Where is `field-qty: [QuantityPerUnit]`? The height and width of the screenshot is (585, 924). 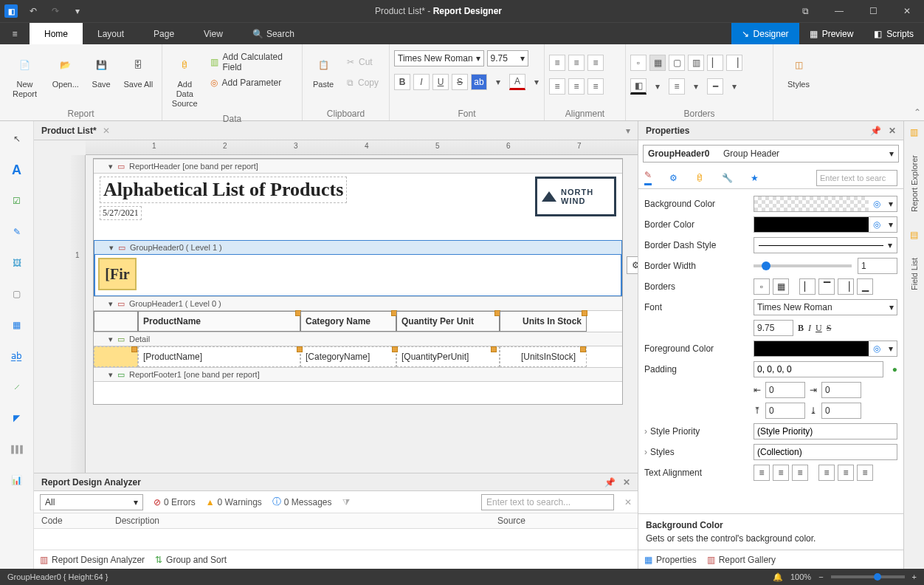 field-qty: [QuantityPerUnit] is located at coordinates (448, 357).